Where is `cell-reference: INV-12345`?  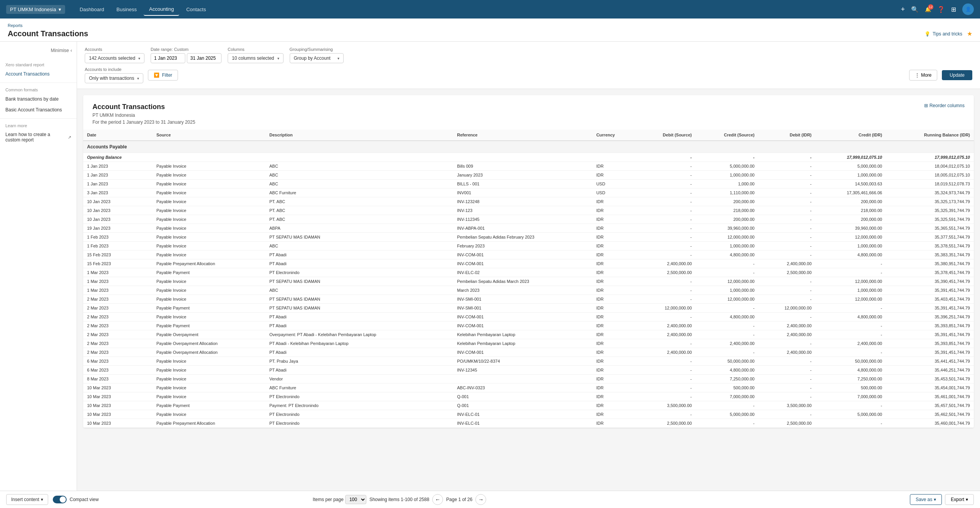 cell-reference: INV-12345 is located at coordinates (523, 370).